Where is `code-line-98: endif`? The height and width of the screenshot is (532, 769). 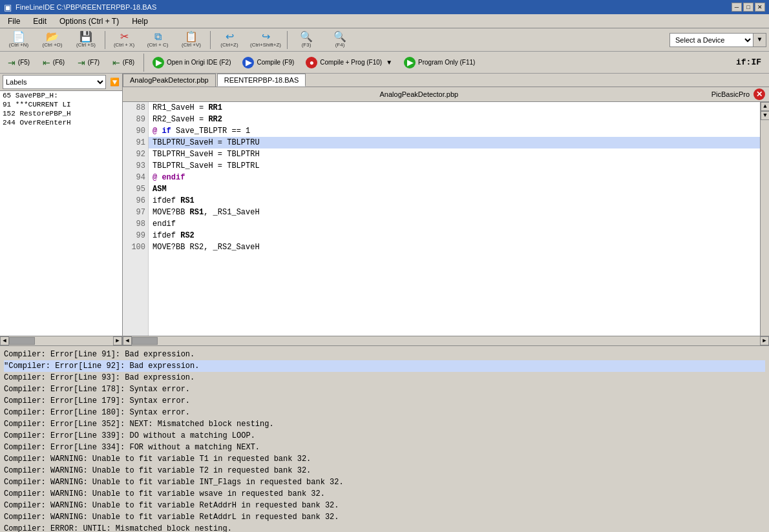 code-line-98: endif is located at coordinates (454, 224).